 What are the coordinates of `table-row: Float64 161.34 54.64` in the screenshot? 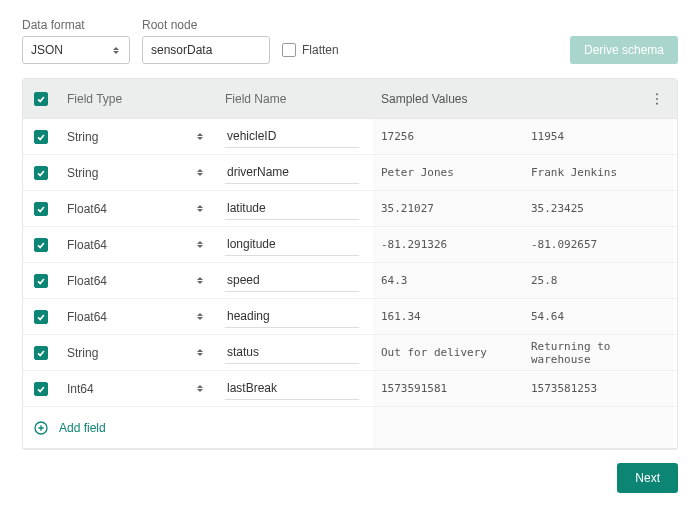 It's located at (350, 317).